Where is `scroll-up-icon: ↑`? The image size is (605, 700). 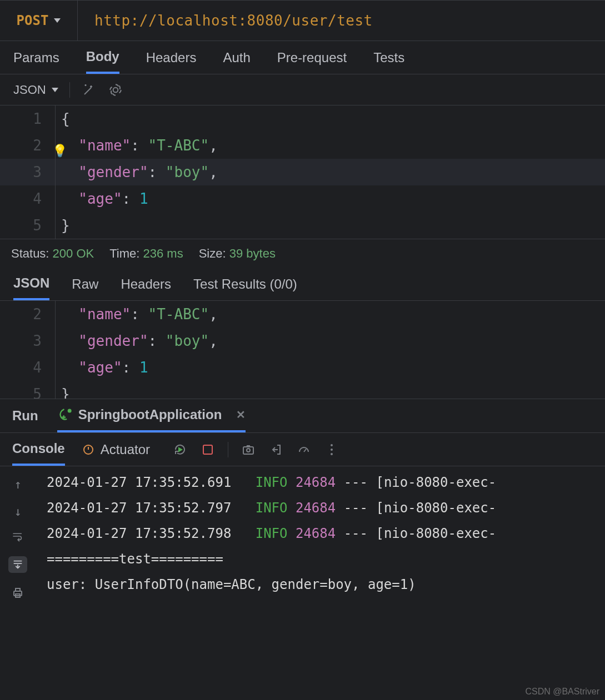 scroll-up-icon: ↑ is located at coordinates (18, 484).